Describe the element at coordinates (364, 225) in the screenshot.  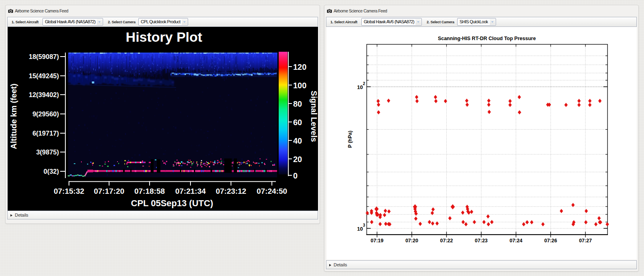
I see `svg-text: 3` at that location.